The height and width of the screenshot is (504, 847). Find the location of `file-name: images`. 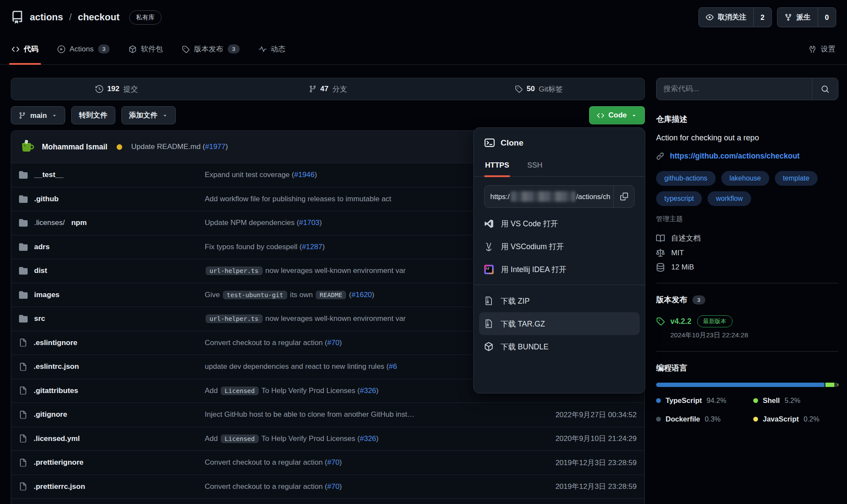

file-name: images is located at coordinates (47, 295).